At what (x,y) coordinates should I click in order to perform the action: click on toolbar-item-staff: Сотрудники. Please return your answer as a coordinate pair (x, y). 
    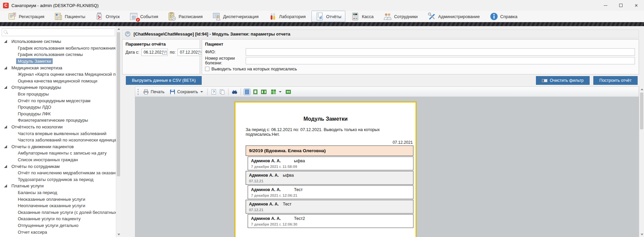
    Looking at the image, I should click on (400, 16).